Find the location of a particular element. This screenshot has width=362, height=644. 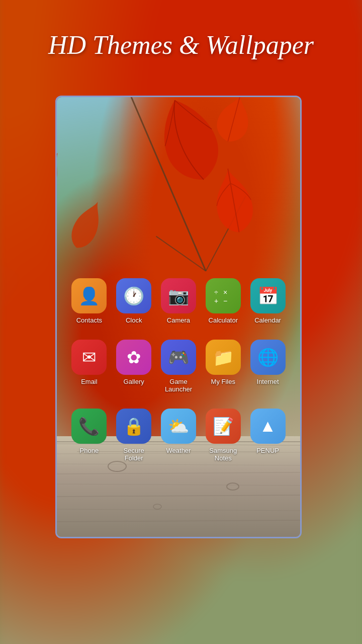

calculator-label: Calculator is located at coordinates (223, 320).